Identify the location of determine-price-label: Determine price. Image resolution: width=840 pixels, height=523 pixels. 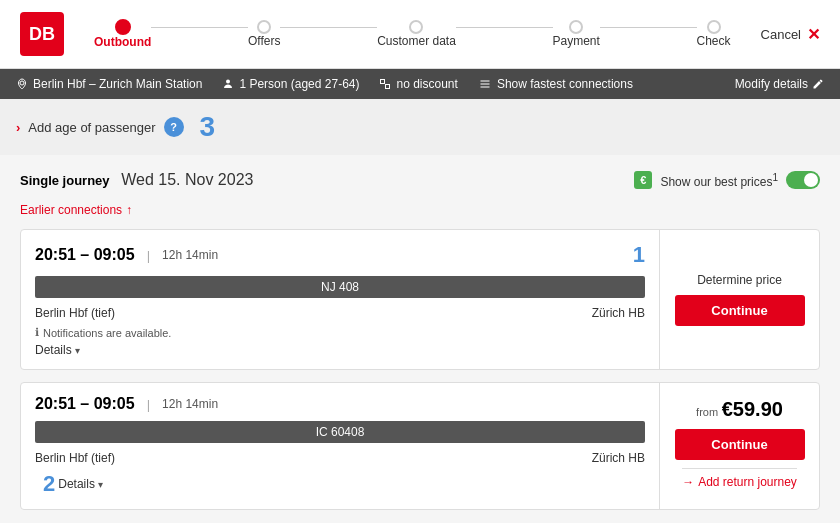
(740, 280).